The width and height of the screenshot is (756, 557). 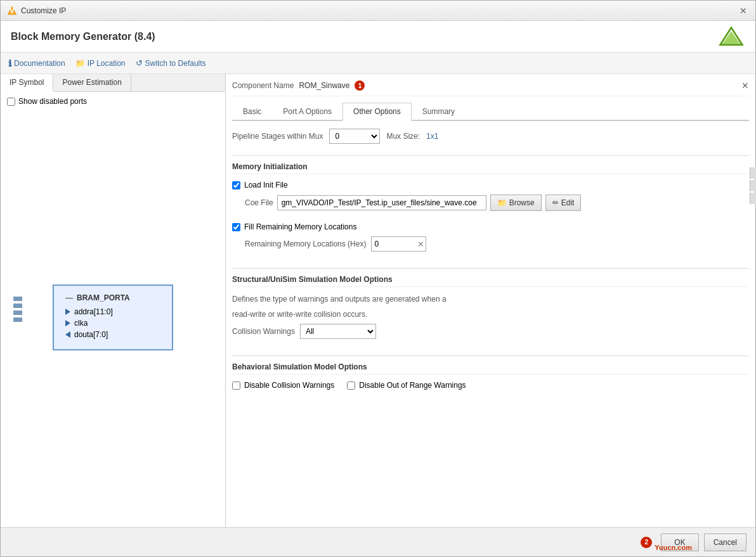 I want to click on ip-port-addra: addra[11:0], so click(x=113, y=312).